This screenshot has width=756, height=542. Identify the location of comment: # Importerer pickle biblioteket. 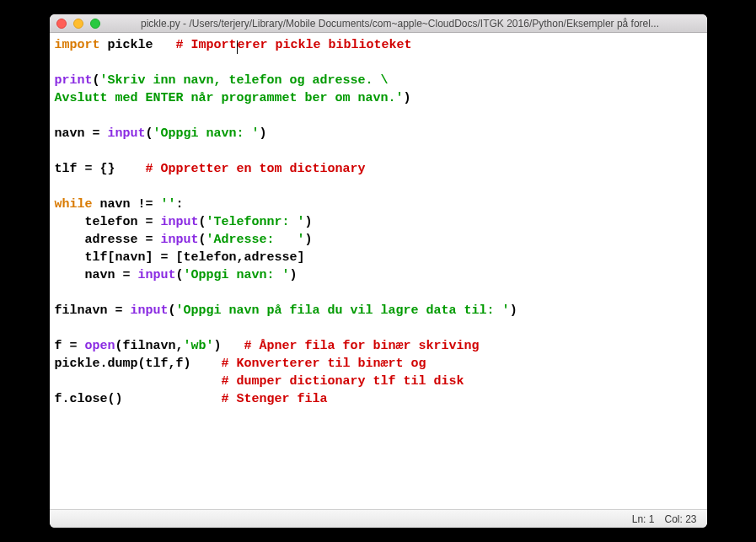
(294, 46).